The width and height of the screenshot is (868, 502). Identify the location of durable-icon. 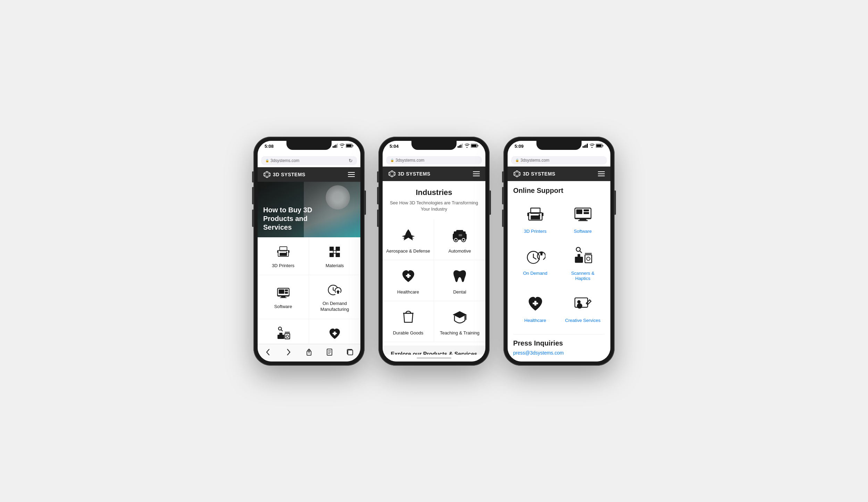
(408, 317).